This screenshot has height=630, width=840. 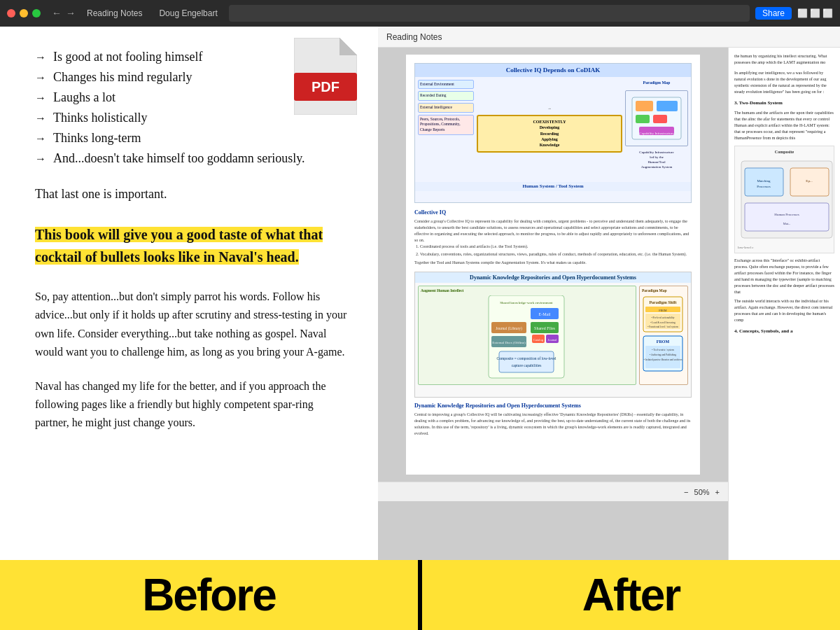 What do you see at coordinates (631, 595) in the screenshot?
I see `after-section: After` at bounding box center [631, 595].